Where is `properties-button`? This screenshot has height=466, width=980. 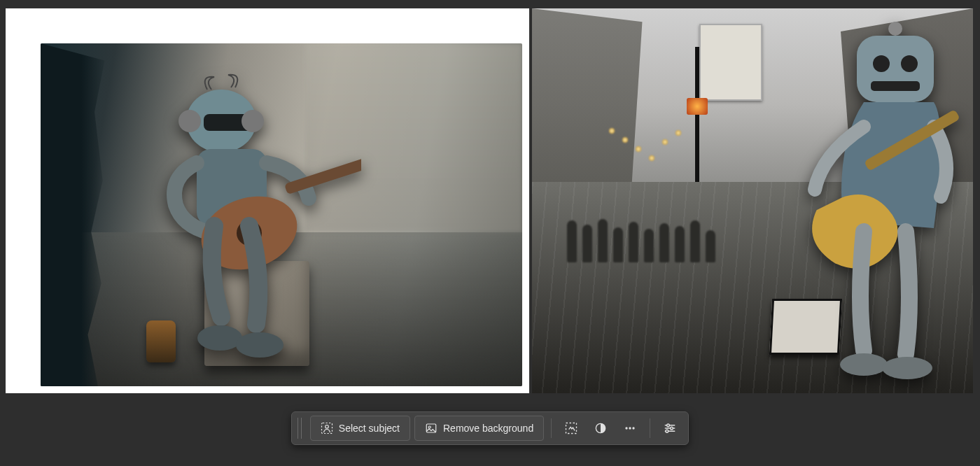
properties-button is located at coordinates (670, 428).